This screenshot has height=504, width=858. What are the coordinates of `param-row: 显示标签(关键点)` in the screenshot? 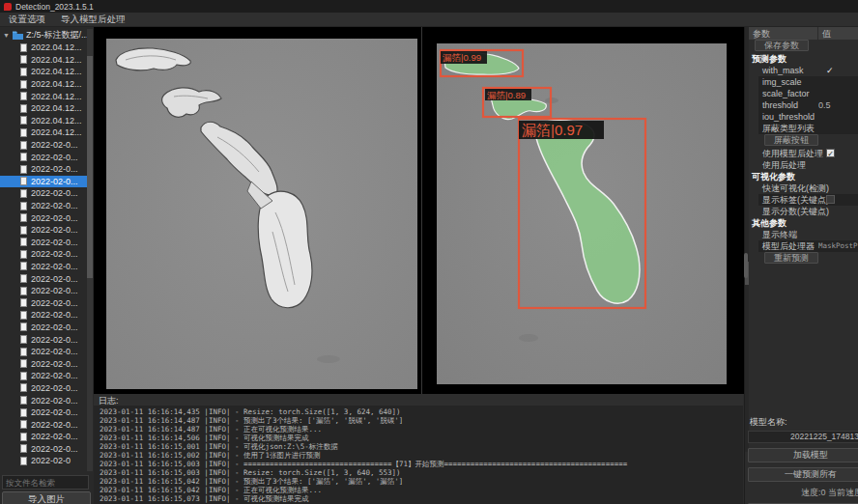 It's located at (804, 200).